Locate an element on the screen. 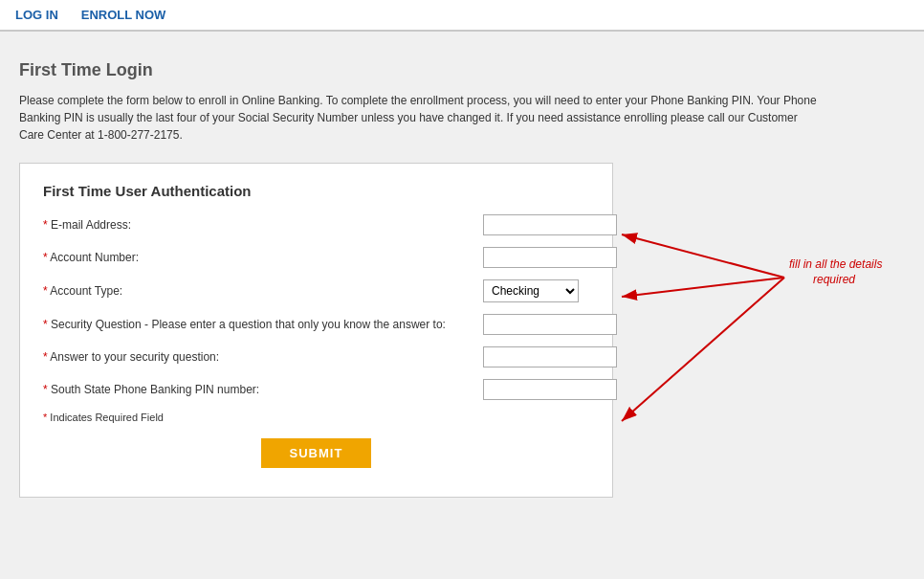  account-number-input is located at coordinates (550, 257).